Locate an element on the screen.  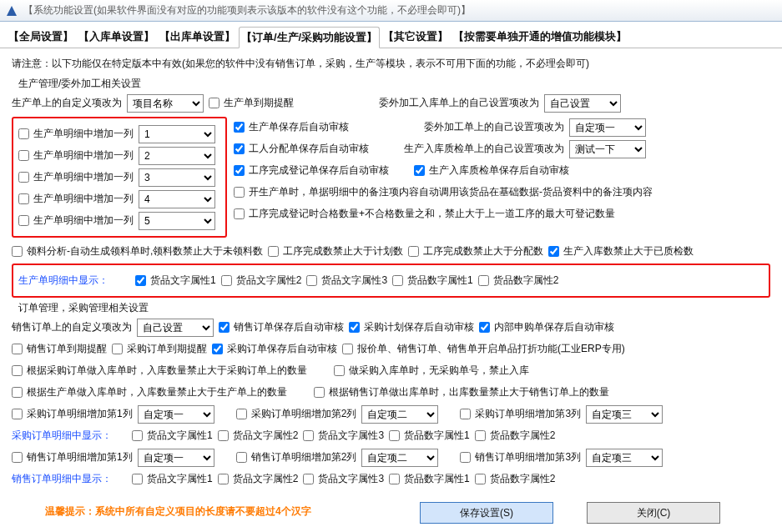
s2r7-c3: 销售订单明细增加第3列 is located at coordinates (521, 457).